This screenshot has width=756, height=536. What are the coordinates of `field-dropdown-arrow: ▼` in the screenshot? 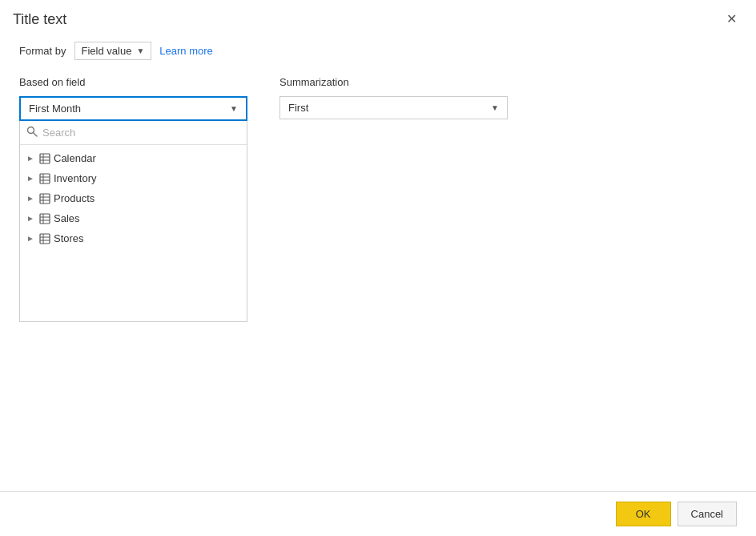 It's located at (234, 109).